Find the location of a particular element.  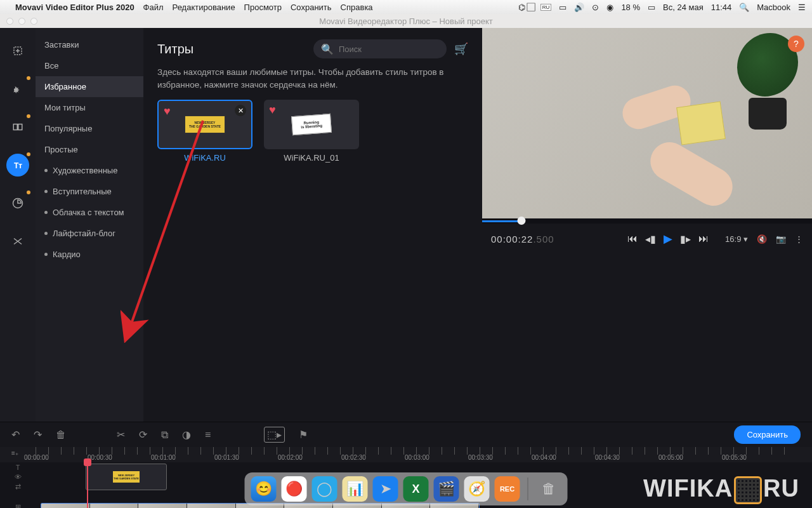

category-item: Лайфстайл-блог is located at coordinates (89, 234).